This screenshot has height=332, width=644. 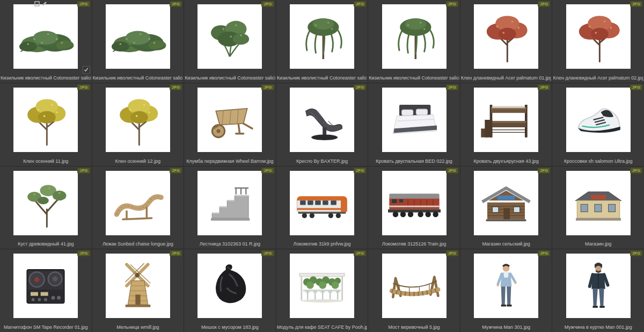 What do you see at coordinates (138, 208) in the screenshot?
I see `asset-cell: JPGЛежак Sunbed chaise longue.jpg` at bounding box center [138, 208].